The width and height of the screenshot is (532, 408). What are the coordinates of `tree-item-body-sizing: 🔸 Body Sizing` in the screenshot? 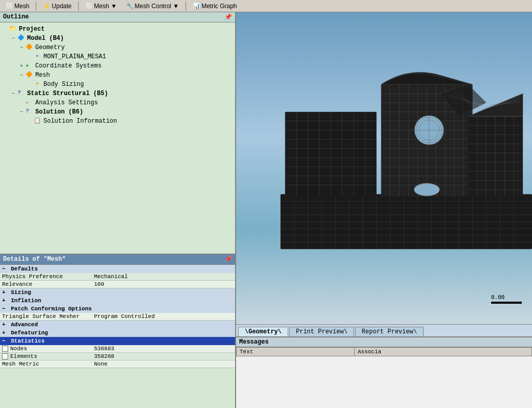 It's located at (118, 84).